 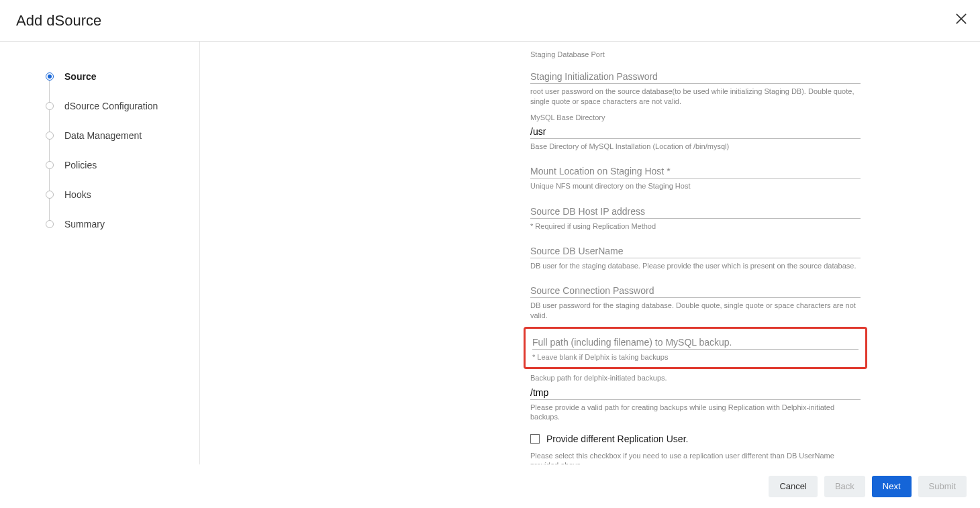 What do you see at coordinates (695, 170) in the screenshot?
I see `mount-location-input` at bounding box center [695, 170].